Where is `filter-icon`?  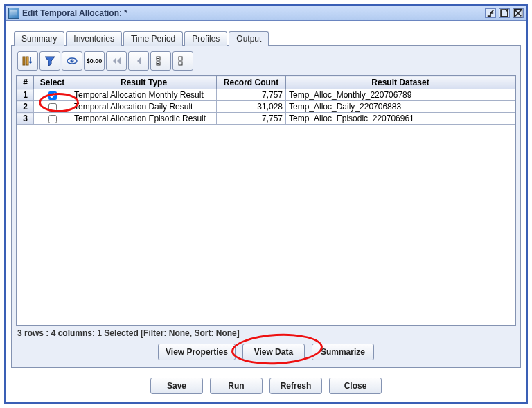 filter-icon is located at coordinates (50, 61).